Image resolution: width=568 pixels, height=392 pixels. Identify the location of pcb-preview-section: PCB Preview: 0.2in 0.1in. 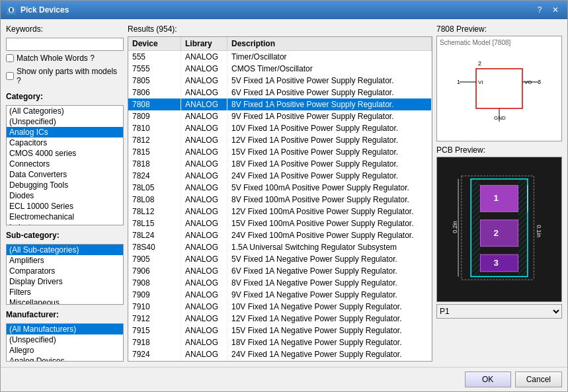
(499, 232).